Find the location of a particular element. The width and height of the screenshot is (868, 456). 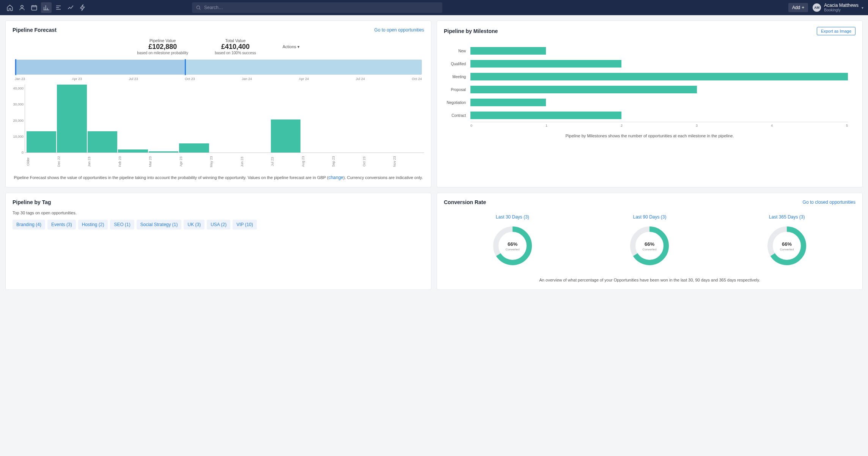

brush-tick: Oct 24 is located at coordinates (417, 79).